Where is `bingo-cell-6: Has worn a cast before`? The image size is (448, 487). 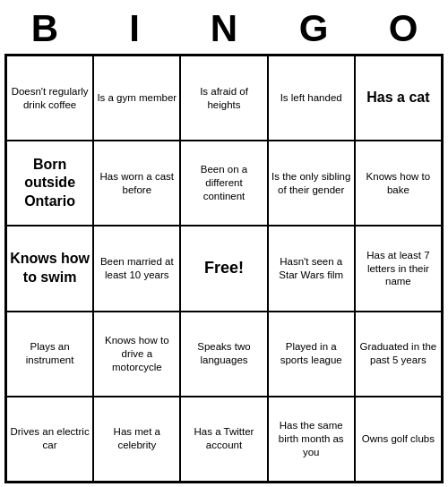 bingo-cell-6: Has worn a cast before is located at coordinates (136, 183).